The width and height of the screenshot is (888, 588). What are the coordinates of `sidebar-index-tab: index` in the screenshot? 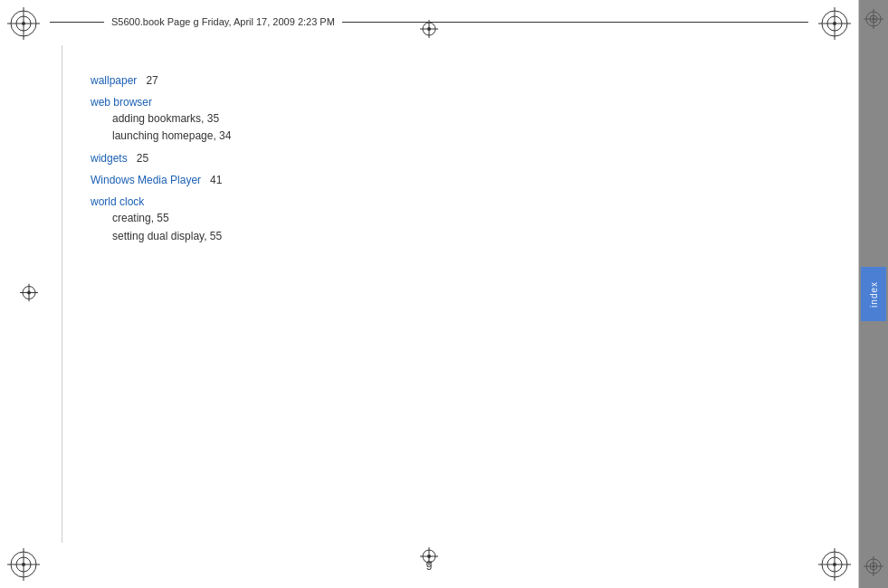 It's located at (874, 294).